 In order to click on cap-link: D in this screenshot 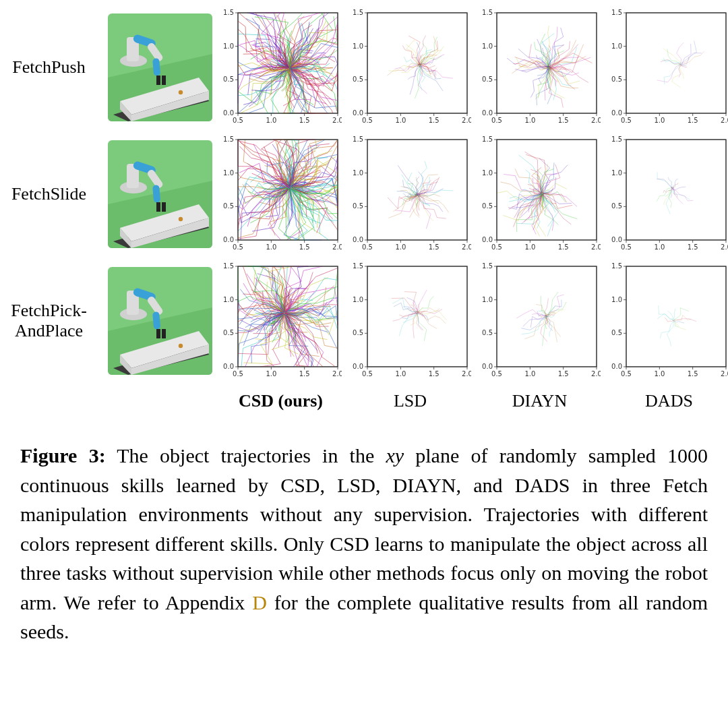, I will do `click(260, 603)`.